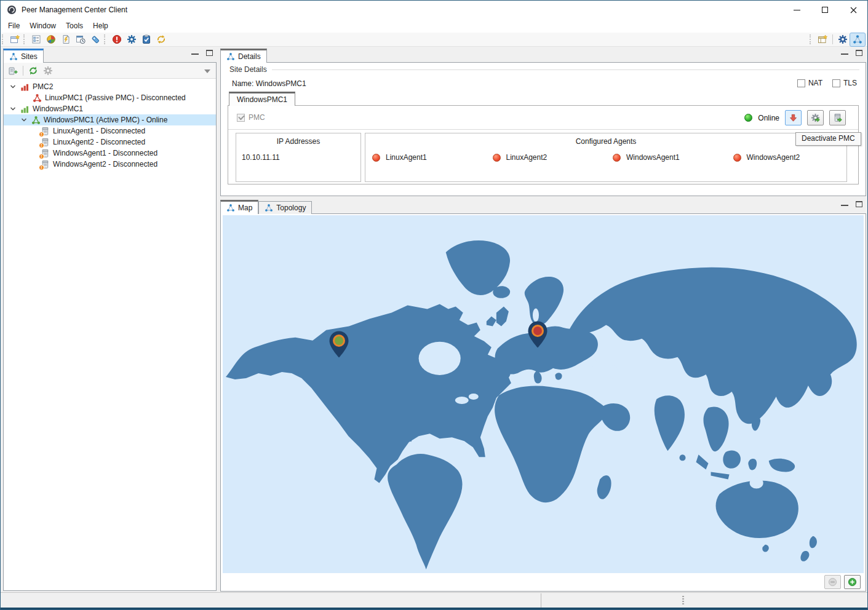  I want to click on tls-checkbox, so click(837, 84).